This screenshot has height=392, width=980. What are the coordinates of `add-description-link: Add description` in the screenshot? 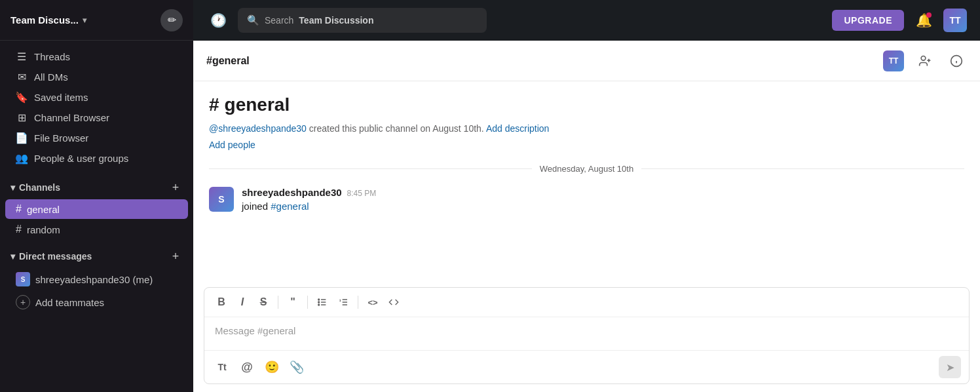 It's located at (518, 128).